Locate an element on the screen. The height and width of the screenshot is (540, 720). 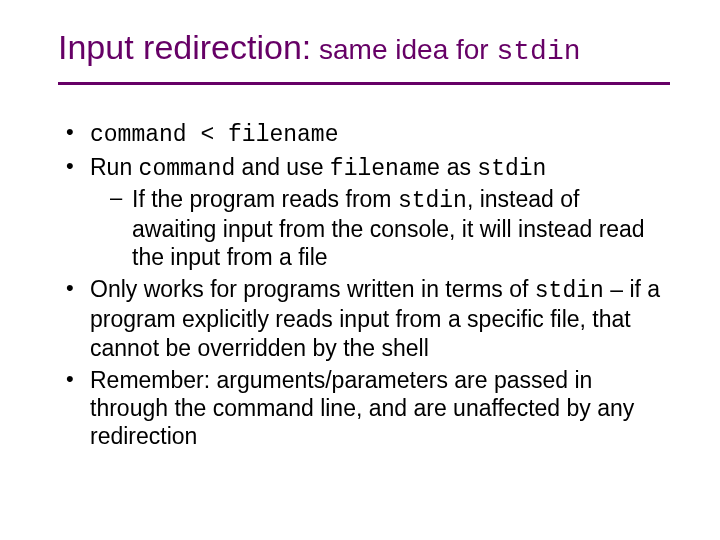
bullet-1: command < filename is located at coordinates (366, 134).